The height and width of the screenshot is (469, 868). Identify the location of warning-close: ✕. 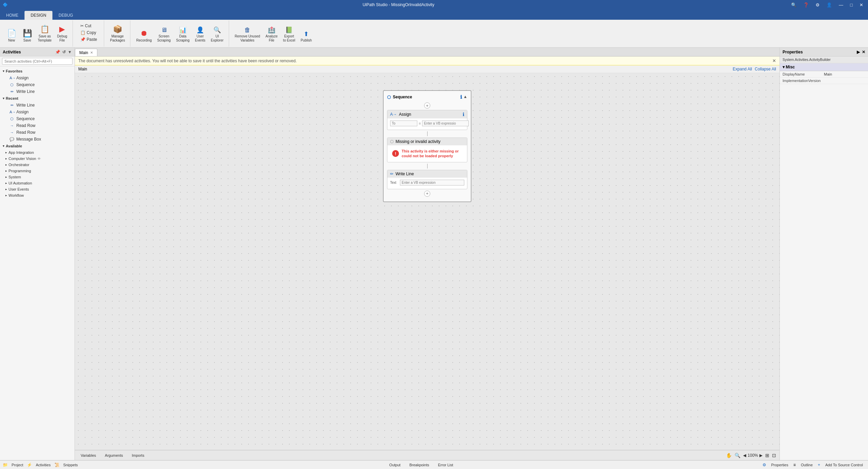
(774, 61).